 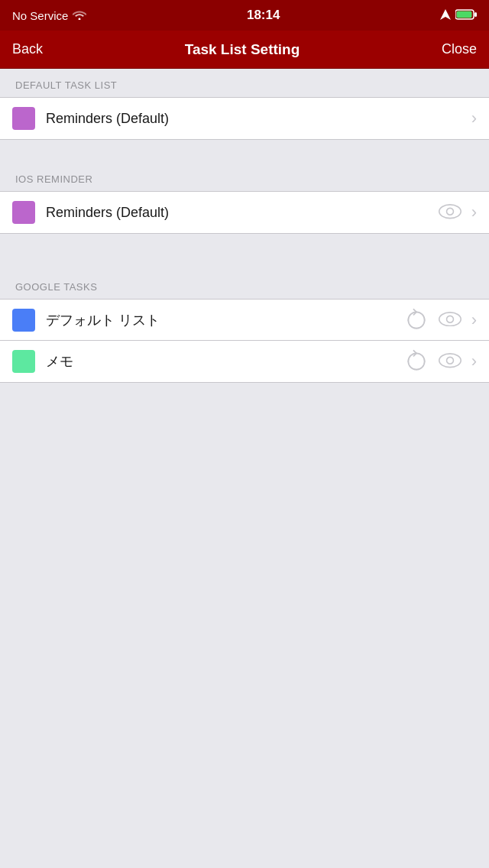 What do you see at coordinates (457, 212) in the screenshot?
I see `row-actions-ios: ›` at bounding box center [457, 212].